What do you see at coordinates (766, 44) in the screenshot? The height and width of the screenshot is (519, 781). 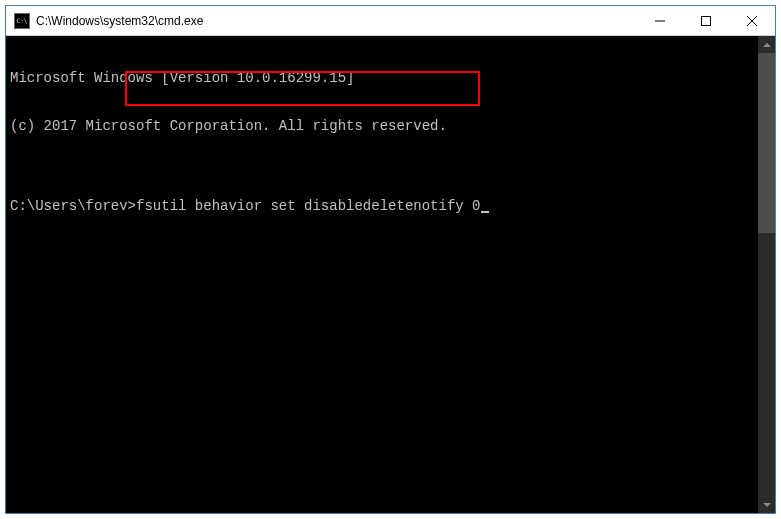 I see `scroll-up-button` at bounding box center [766, 44].